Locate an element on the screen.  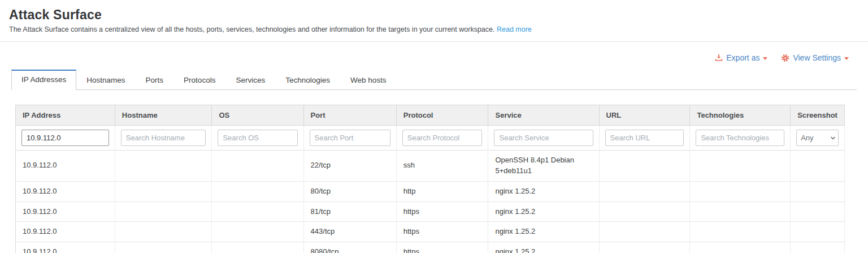
column-header-port: Port is located at coordinates (350, 115).